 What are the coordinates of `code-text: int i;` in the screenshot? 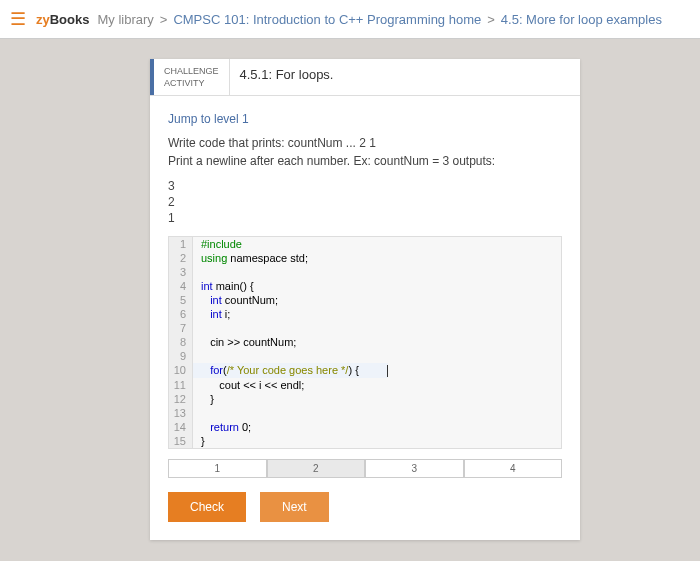 It's located at (212, 314).